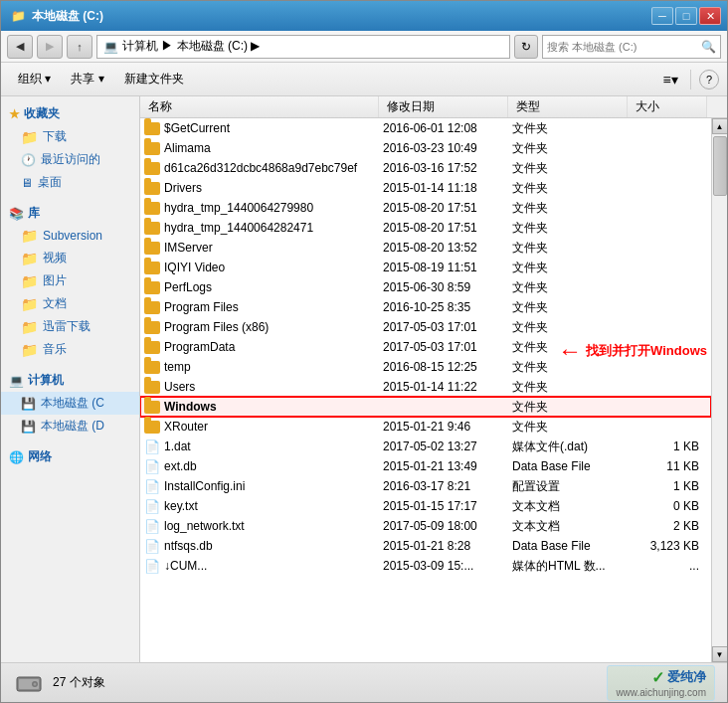 This screenshot has height=703, width=728. I want to click on search-bar: 🔍, so click(632, 47).